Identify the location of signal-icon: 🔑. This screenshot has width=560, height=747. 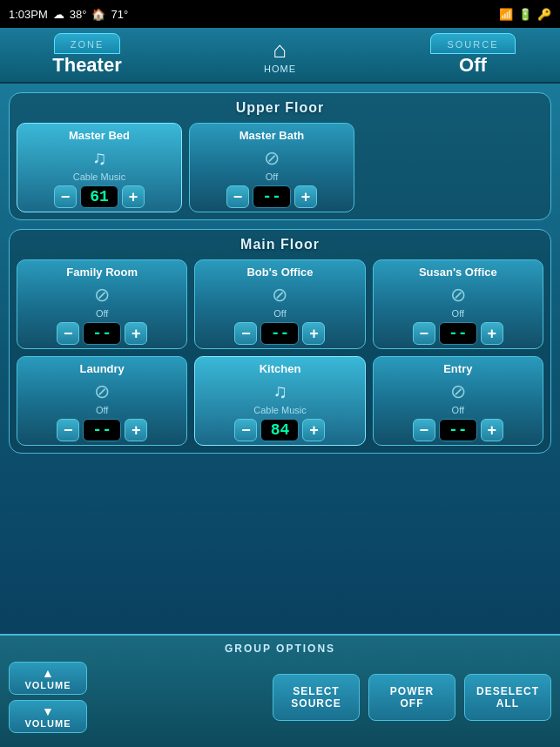
(544, 14).